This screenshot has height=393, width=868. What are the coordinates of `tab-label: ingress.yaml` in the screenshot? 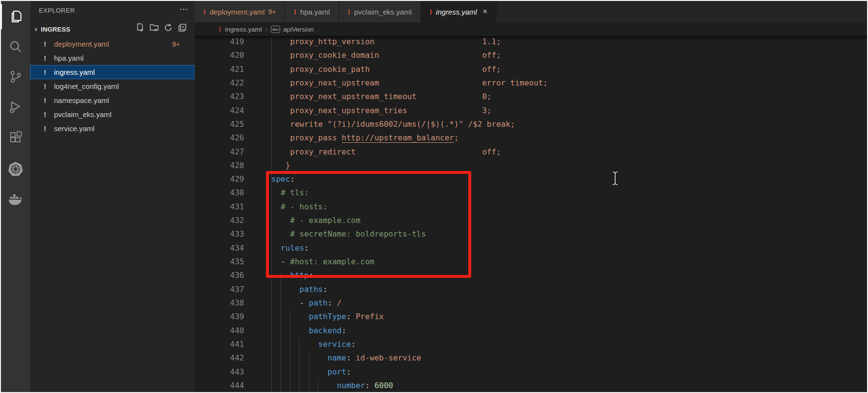 It's located at (457, 12).